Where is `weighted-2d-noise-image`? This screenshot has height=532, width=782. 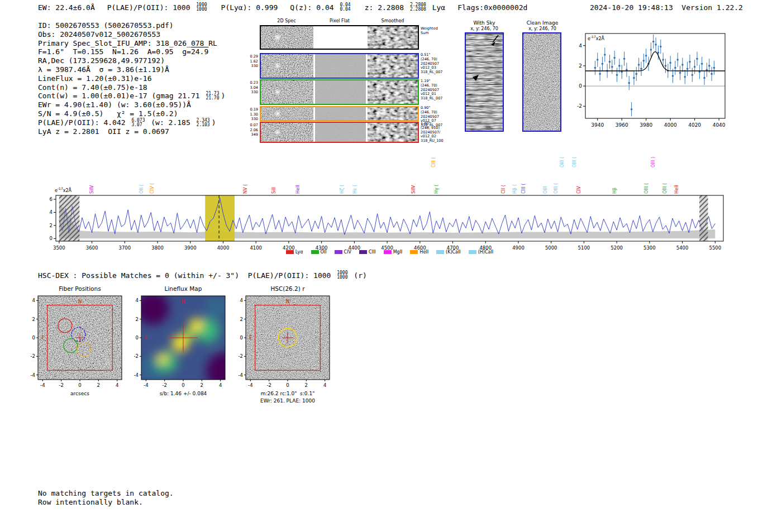 weighted-2d-noise-image is located at coordinates (287, 37).